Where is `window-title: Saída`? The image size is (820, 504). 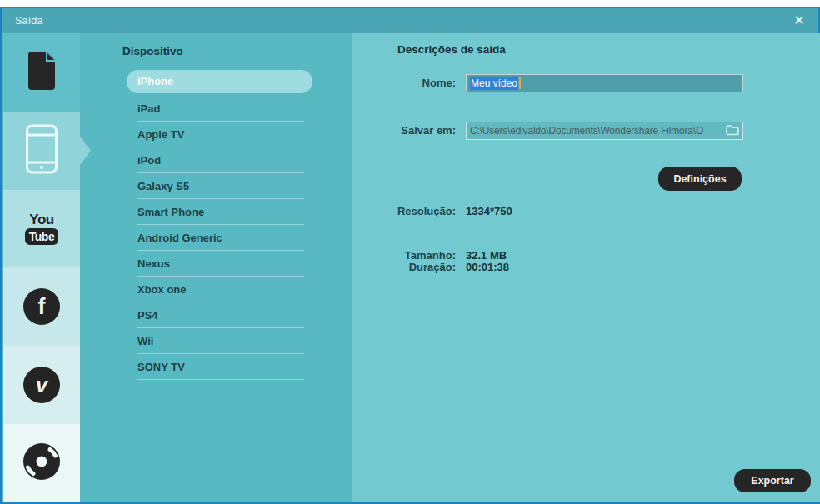
window-title: Saída is located at coordinates (29, 21).